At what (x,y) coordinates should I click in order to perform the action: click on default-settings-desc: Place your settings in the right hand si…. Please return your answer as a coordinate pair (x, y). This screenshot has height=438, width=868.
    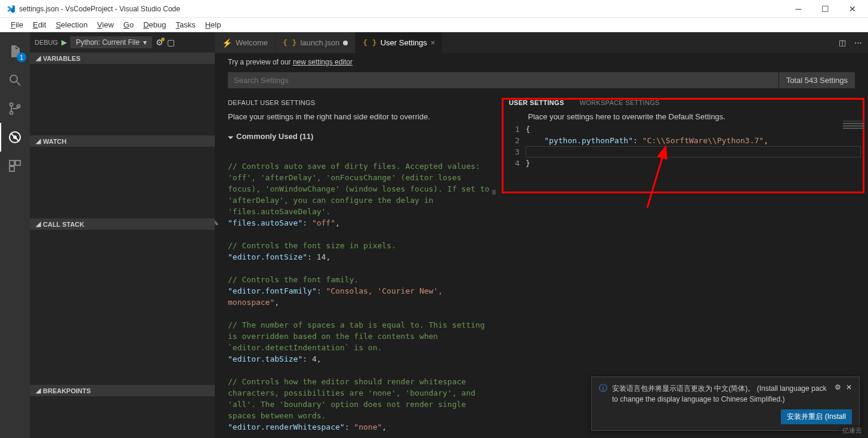
    Looking at the image, I should click on (359, 119).